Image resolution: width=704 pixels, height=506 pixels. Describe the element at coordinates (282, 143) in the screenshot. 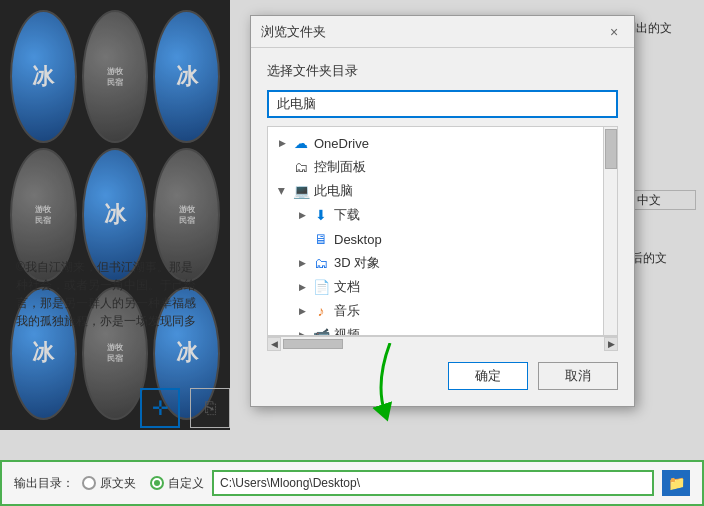

I see `chevron-onedrive: ▶` at that location.